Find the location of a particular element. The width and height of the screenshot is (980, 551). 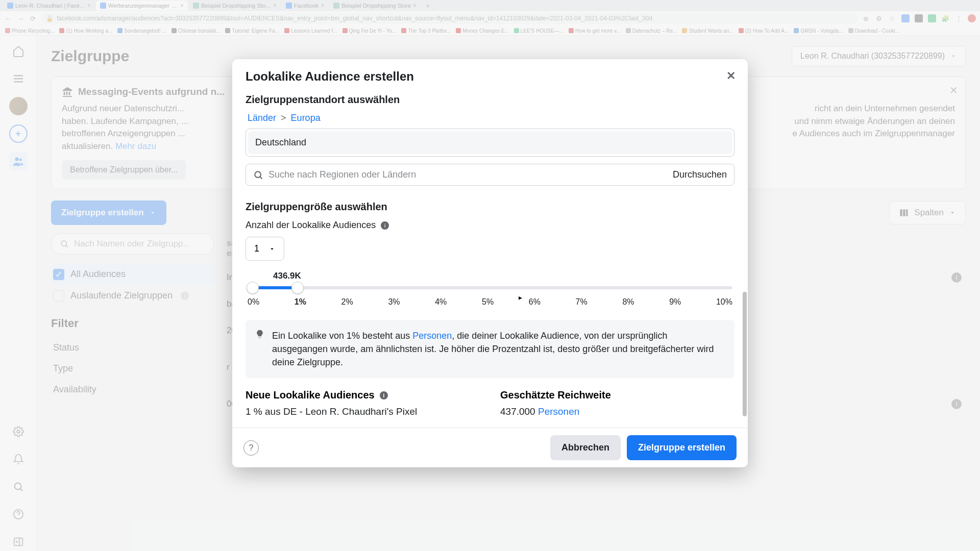

slider-ticks: 0%1%2%3%4%5%6%7%8%9%10% is located at coordinates (490, 302).